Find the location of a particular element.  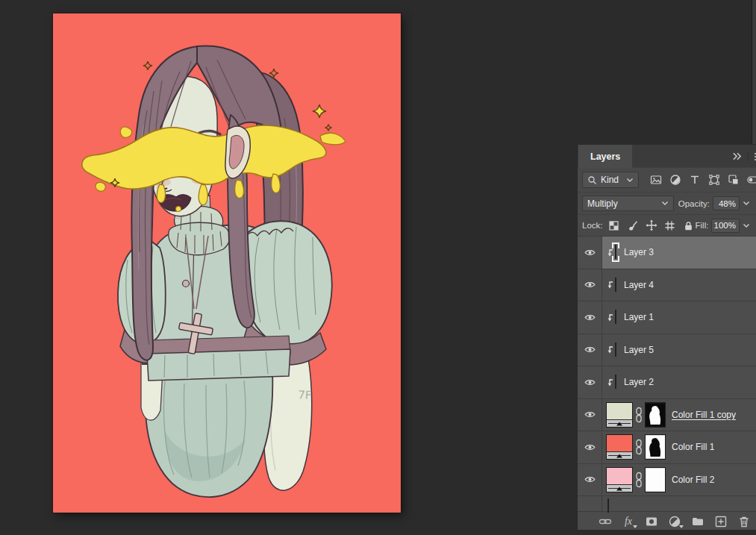

trash-icon is located at coordinates (744, 522).